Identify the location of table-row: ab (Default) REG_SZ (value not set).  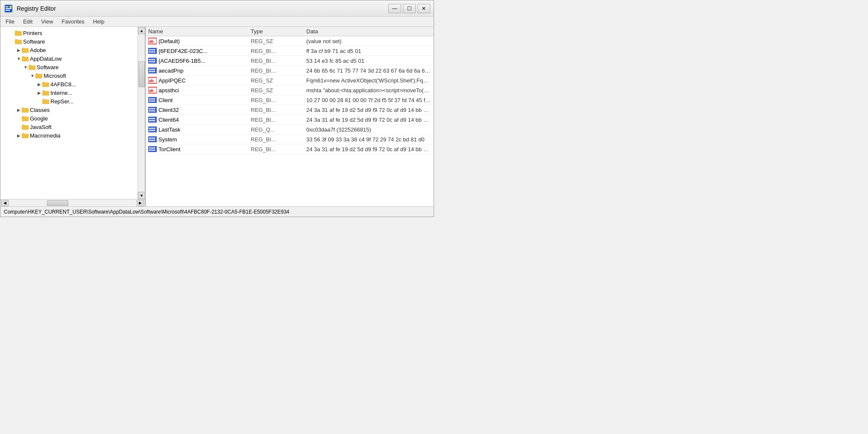
(290, 41).